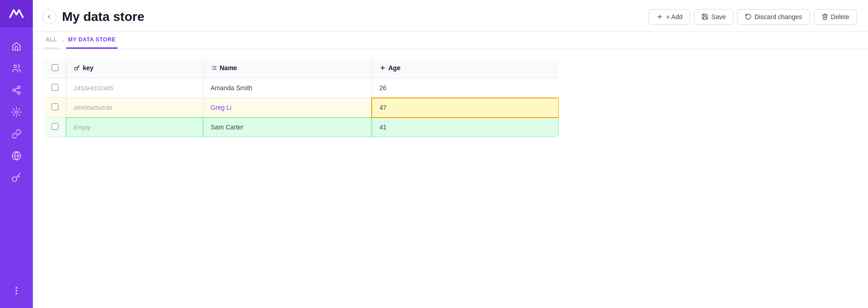 The height and width of the screenshot is (308, 868). What do you see at coordinates (227, 127) in the screenshot?
I see `row3-name-value: Sam Carter` at bounding box center [227, 127].